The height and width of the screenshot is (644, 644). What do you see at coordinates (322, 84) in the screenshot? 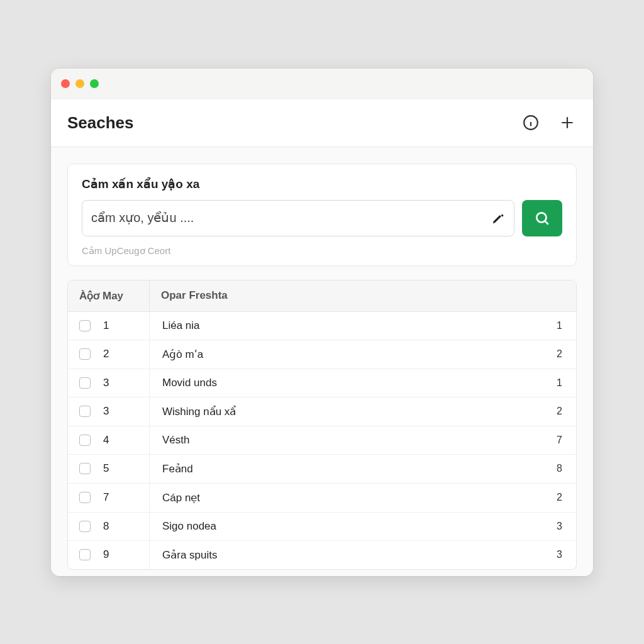
I see `titlebar` at bounding box center [322, 84].